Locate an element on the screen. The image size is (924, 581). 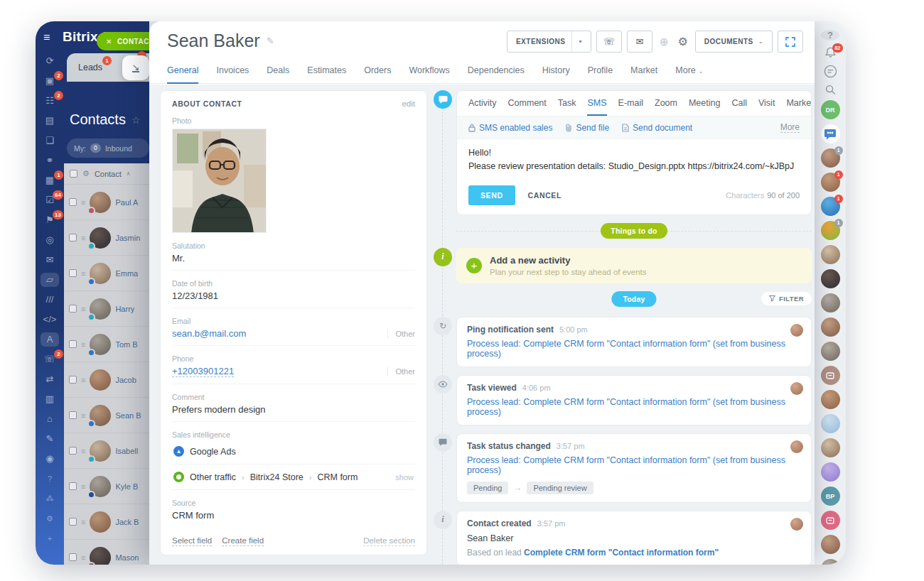
extensions-button: EXTENSIONS ▾ is located at coordinates (549, 41).